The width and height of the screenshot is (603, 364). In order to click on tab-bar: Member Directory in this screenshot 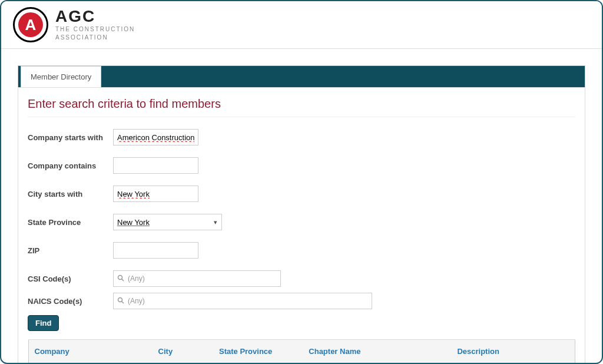, I will do `click(302, 77)`.